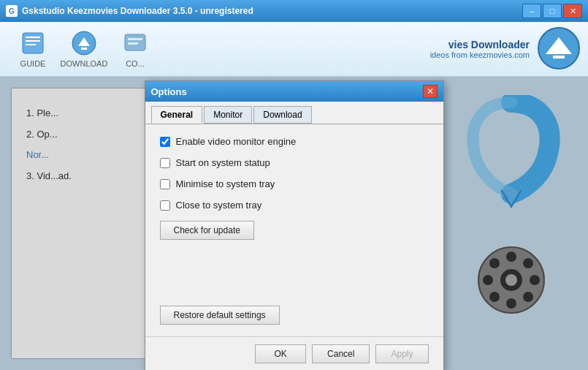 Image resolution: width=588 pixels, height=370 pixels. I want to click on close-window-button: ✕, so click(573, 11).